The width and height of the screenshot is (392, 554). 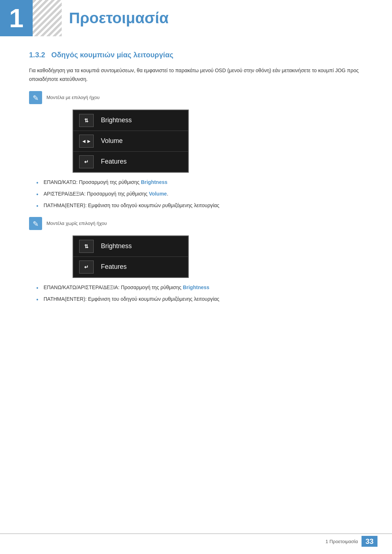 I want to click on section-title: Οδηγός κουμπιών μίας λειτουργίας, so click(x=112, y=55).